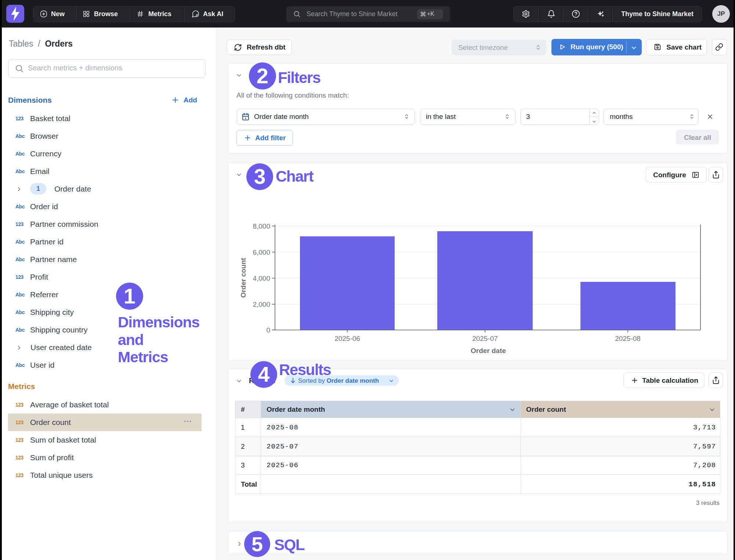 This screenshot has height=560, width=735. I want to click on svg-text: 0, so click(268, 330).